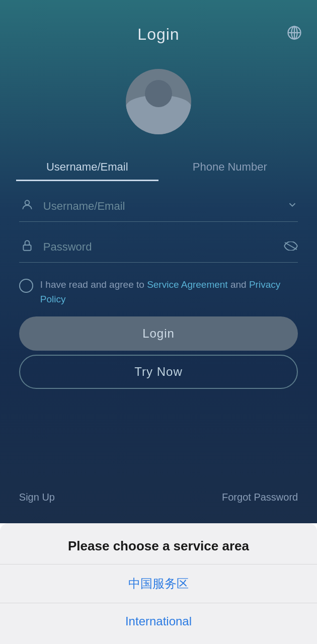  I want to click on eye-slash-icon, so click(291, 247).